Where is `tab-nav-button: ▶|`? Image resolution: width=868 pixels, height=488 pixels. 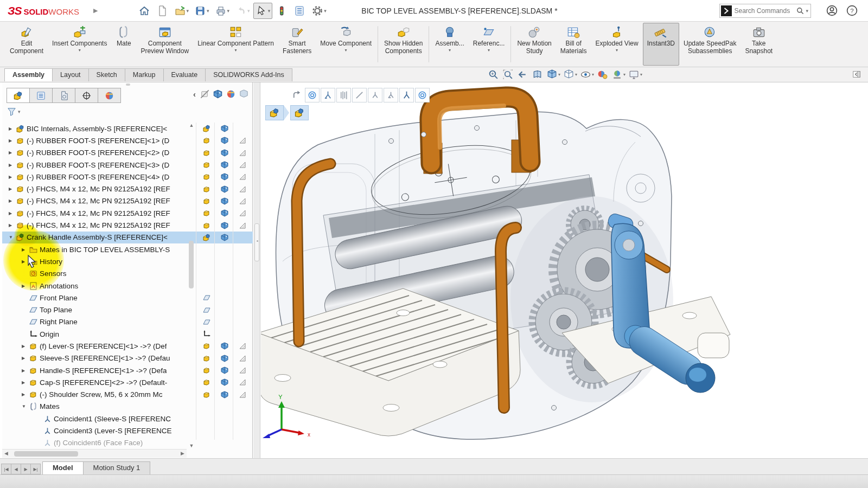 tab-nav-button: ▶| is located at coordinates (36, 469).